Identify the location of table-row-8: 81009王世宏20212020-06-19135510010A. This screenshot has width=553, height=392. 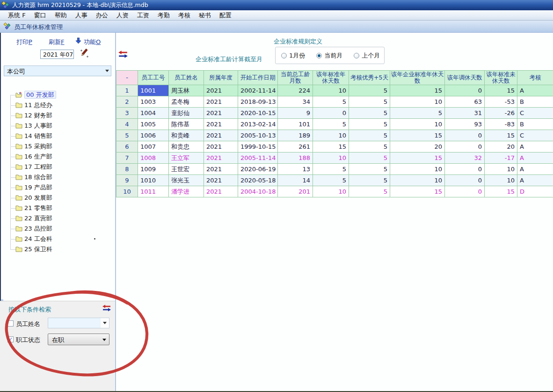
(335, 169).